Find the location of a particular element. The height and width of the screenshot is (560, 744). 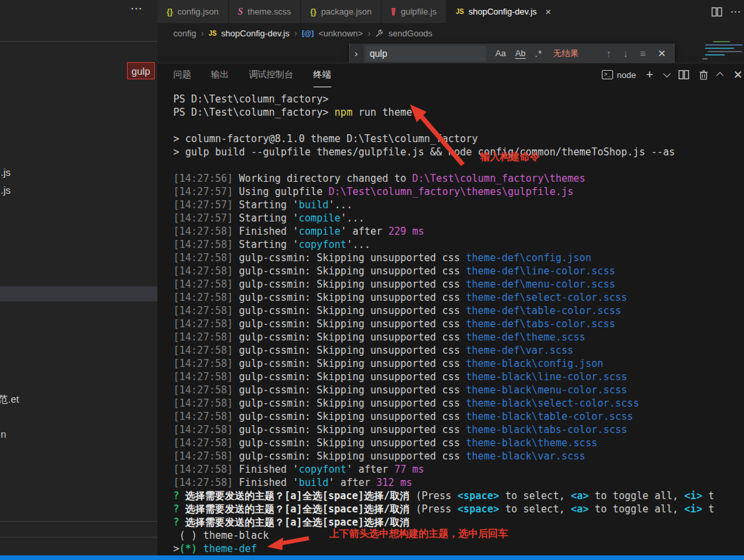

terminal-line: [14:27:58] Finished 'compile' after 229 … is located at coordinates (459, 231).